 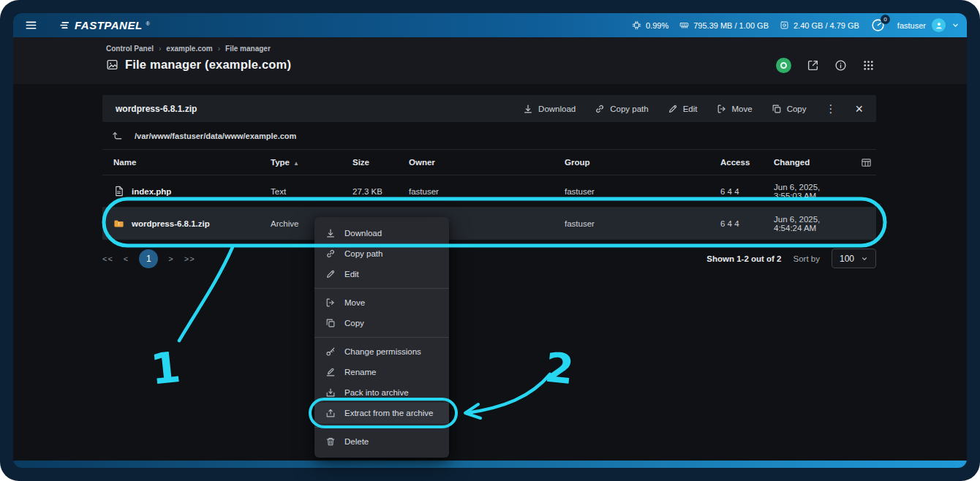 What do you see at coordinates (859, 109) in the screenshot?
I see `close-selection-button: ×` at bounding box center [859, 109].